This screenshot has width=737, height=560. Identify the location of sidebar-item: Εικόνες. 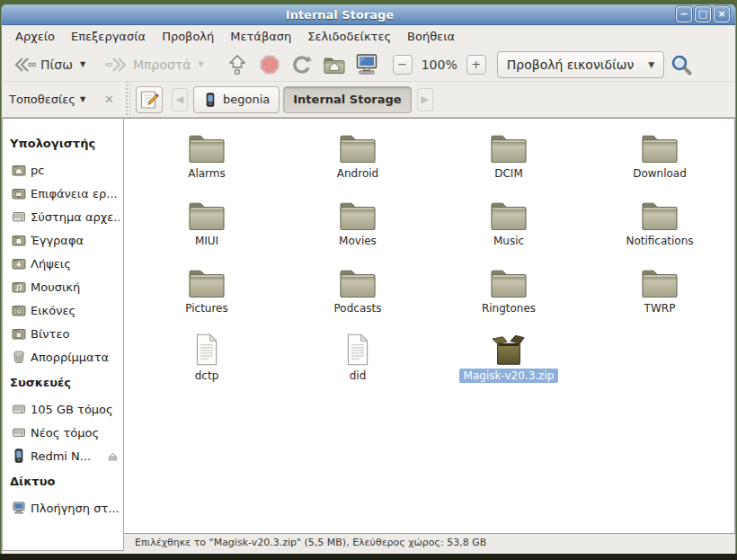
(63, 310).